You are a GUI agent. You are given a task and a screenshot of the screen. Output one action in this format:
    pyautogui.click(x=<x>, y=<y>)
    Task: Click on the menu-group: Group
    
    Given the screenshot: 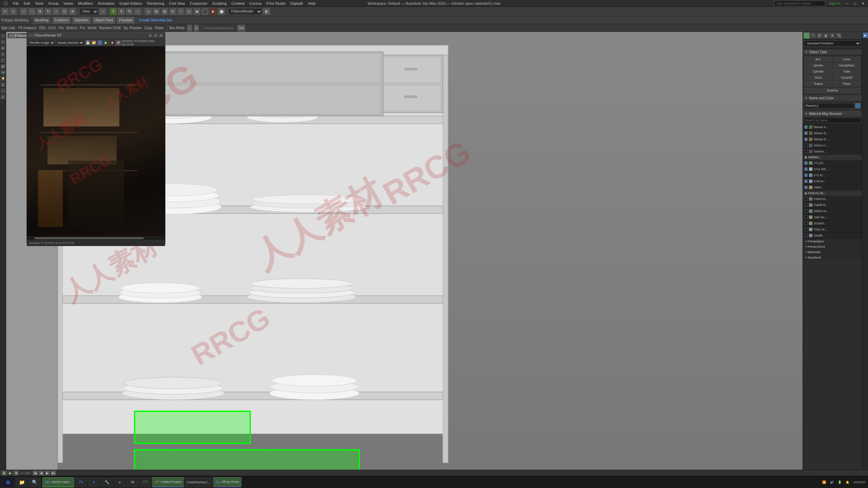 What is the action you would take?
    pyautogui.click(x=54, y=3)
    